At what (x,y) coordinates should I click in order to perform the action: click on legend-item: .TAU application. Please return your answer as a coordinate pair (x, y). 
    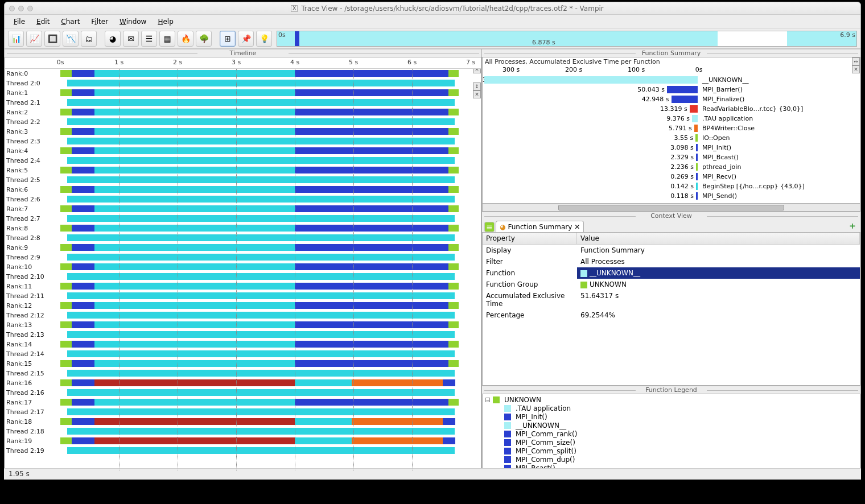
    Looking at the image, I should click on (672, 408).